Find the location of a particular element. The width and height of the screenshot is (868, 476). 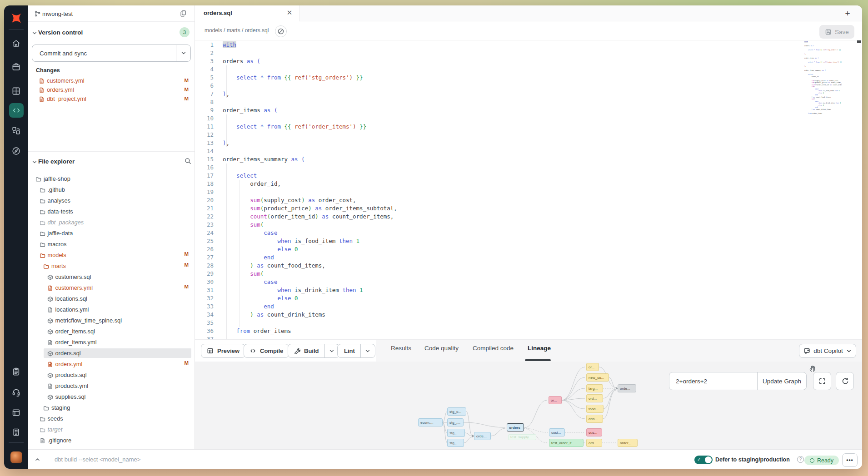

file-tree-item-supplies-sql: supplies.sql is located at coordinates (111, 397).